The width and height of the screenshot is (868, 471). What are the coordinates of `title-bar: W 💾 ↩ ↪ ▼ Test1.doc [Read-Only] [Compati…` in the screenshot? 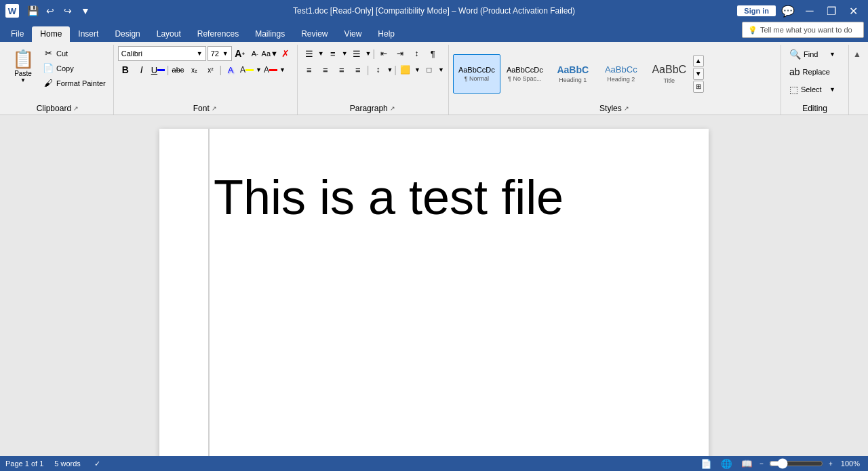 It's located at (434, 11).